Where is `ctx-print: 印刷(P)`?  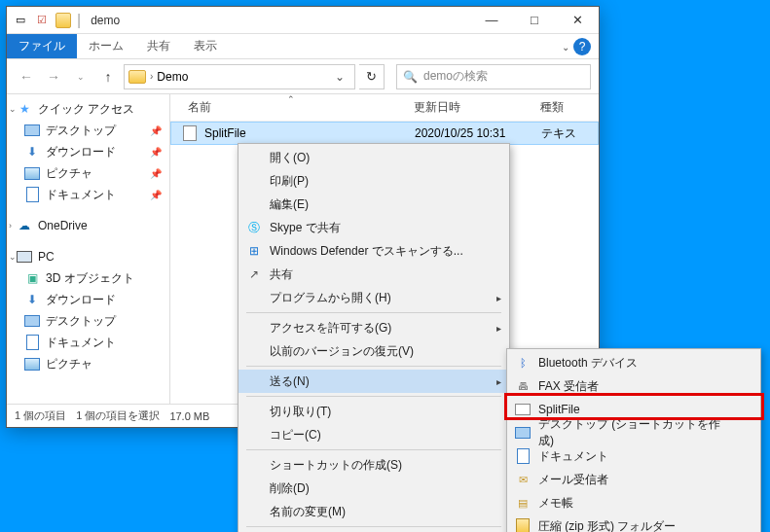 ctx-print: 印刷(P) is located at coordinates (374, 181).